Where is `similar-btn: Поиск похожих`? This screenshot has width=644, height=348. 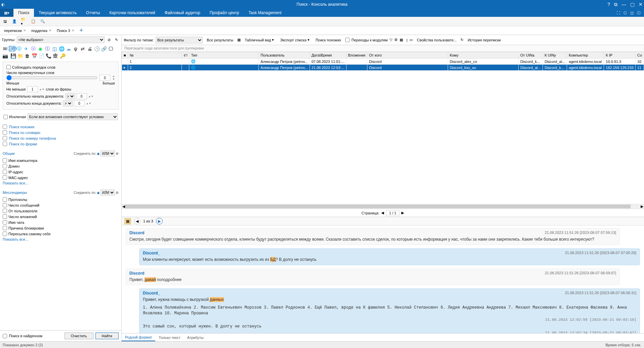 similar-btn: Поиск похожих is located at coordinates (328, 40).